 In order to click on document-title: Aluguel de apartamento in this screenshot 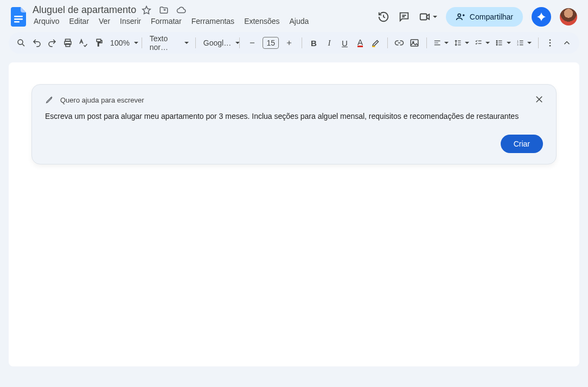, I will do `click(85, 10)`.